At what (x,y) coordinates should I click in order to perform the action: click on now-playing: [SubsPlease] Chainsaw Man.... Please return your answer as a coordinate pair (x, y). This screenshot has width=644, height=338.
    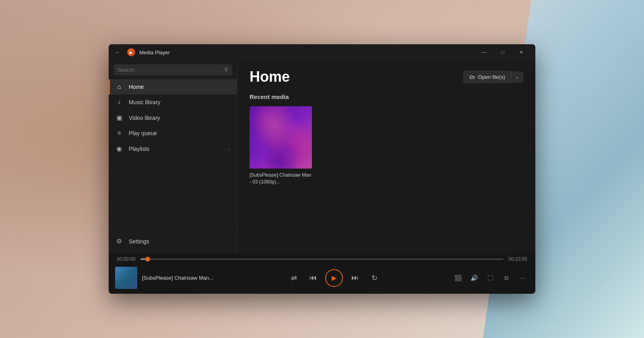
    Looking at the image, I should click on (171, 278).